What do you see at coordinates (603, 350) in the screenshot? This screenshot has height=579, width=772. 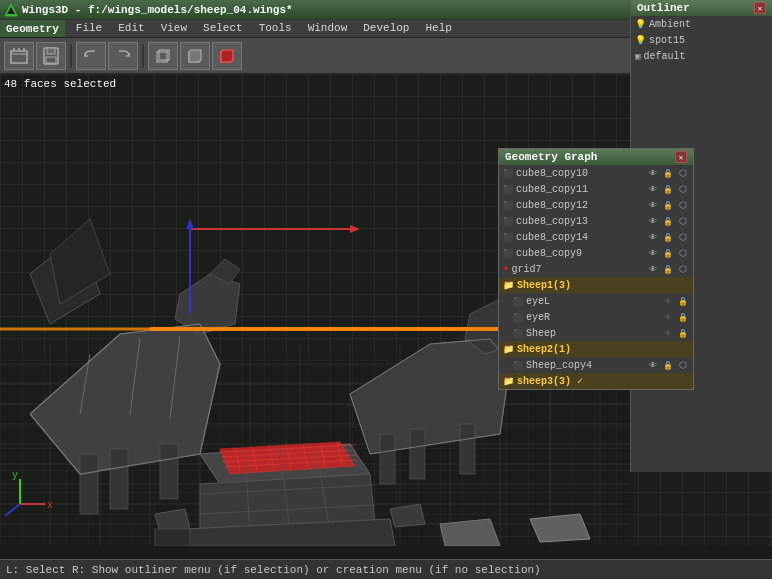 I see `geom-folder-name-sheep2: Sheep2(1)` at bounding box center [603, 350].